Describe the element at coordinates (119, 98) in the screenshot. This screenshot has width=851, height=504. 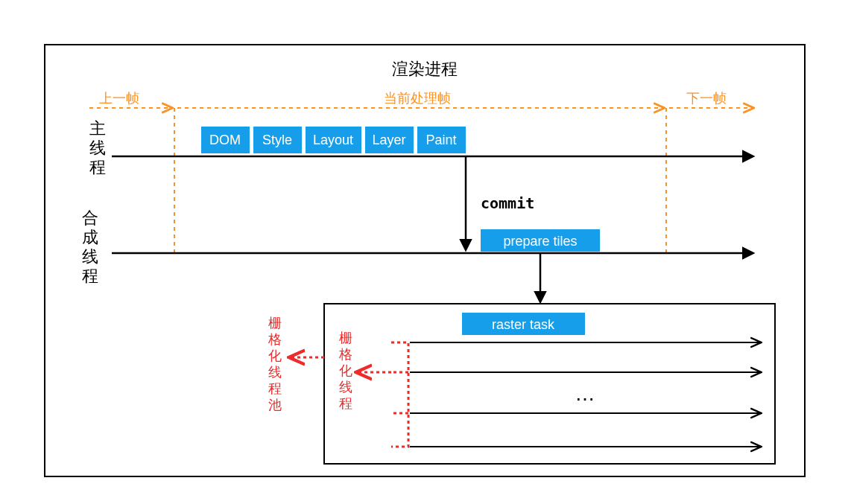
I see `frame-prev-label: 上一帧` at that location.